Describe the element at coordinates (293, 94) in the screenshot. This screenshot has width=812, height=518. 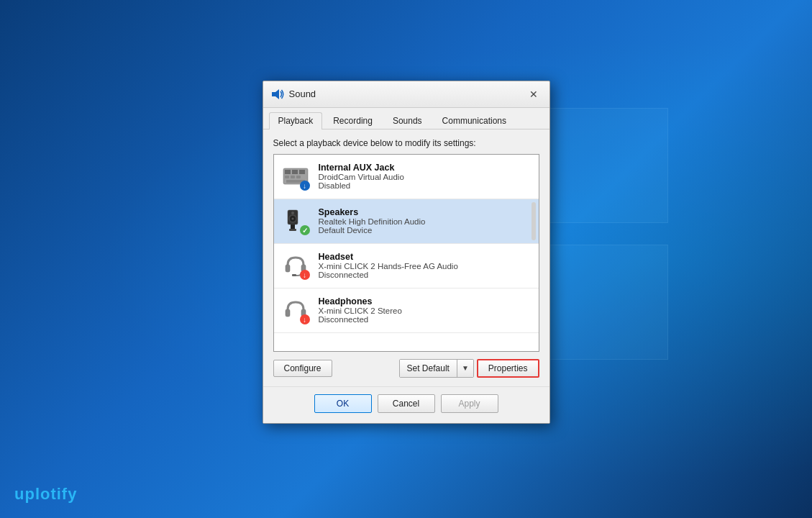
I see `title-left: Sound` at that location.